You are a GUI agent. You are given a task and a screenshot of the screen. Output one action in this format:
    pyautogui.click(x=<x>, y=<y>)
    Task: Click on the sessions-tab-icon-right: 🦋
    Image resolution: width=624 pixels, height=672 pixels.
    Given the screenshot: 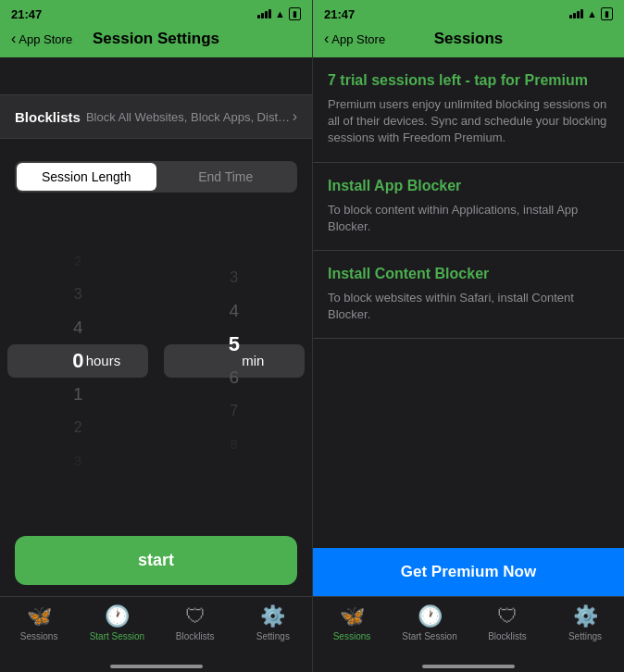 What is the action you would take?
    pyautogui.click(x=352, y=616)
    